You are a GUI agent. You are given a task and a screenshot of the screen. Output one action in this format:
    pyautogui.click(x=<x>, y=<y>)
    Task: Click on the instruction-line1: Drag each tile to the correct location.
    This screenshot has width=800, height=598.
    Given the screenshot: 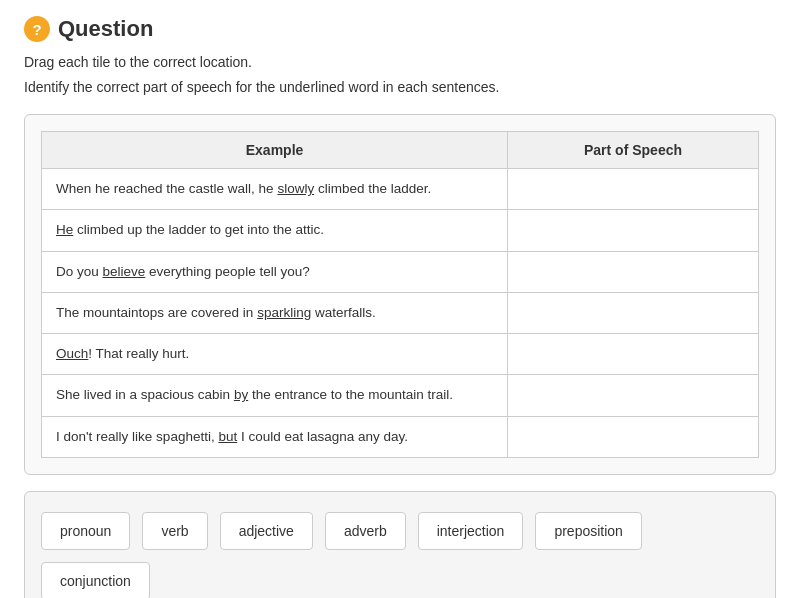 What is the action you would take?
    pyautogui.click(x=400, y=62)
    